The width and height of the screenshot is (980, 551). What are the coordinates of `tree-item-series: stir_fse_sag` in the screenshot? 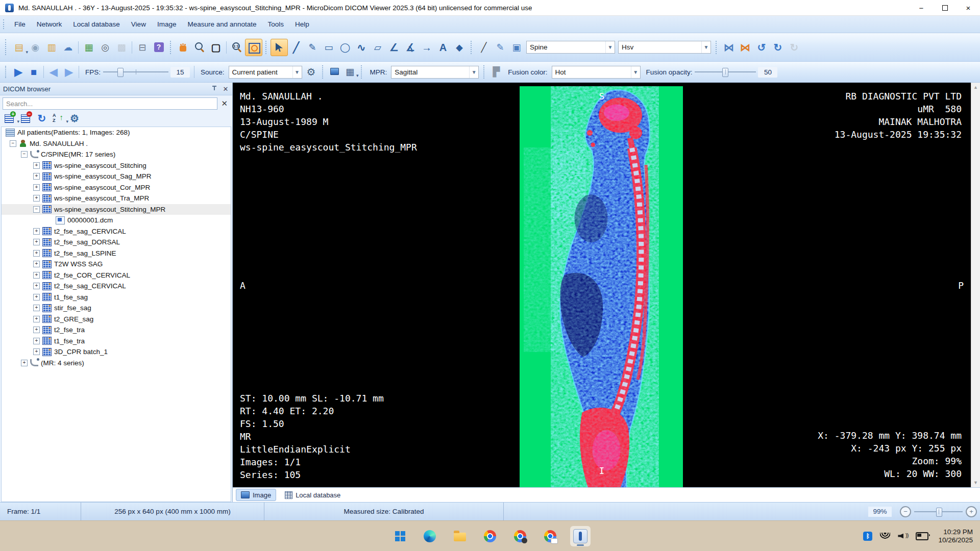 It's located at (116, 308).